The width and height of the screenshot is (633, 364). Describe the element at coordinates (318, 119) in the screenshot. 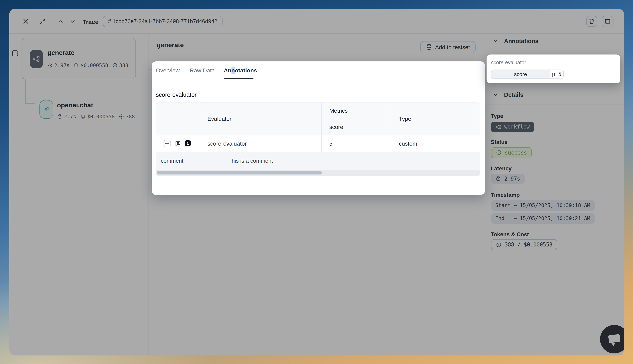

I see `table-header: Evaluator Metrics score Type` at that location.